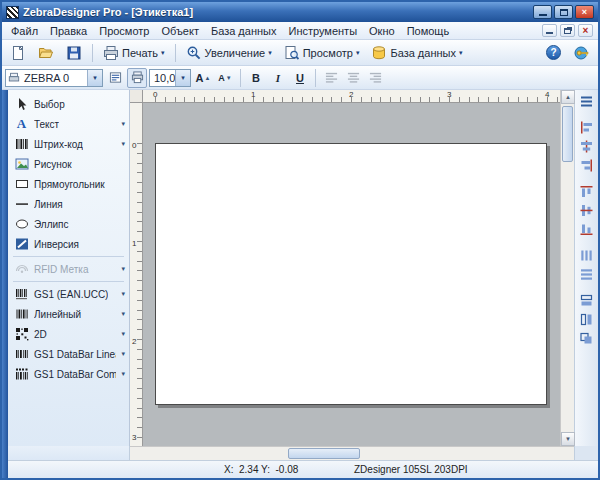  I want to click on decrease-font-button: A▼, so click(225, 78).